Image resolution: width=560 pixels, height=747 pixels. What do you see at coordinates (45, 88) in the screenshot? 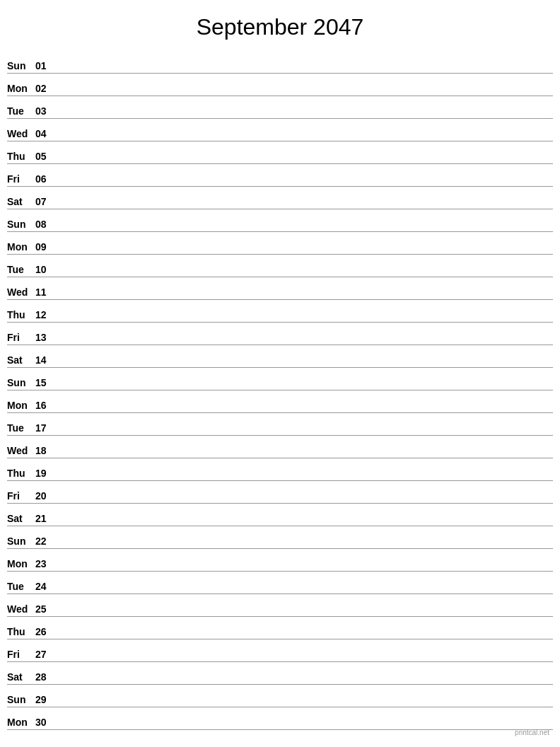
I see `day-number: 02` at bounding box center [45, 88].